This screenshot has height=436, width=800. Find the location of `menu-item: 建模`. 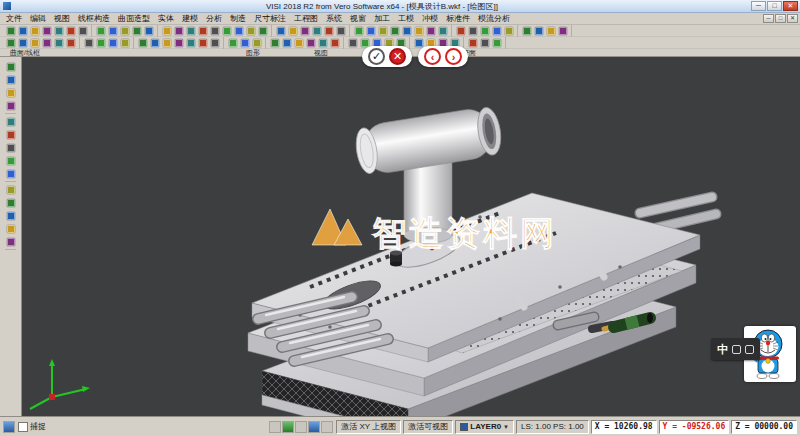

menu-item: 建模 is located at coordinates (190, 18).